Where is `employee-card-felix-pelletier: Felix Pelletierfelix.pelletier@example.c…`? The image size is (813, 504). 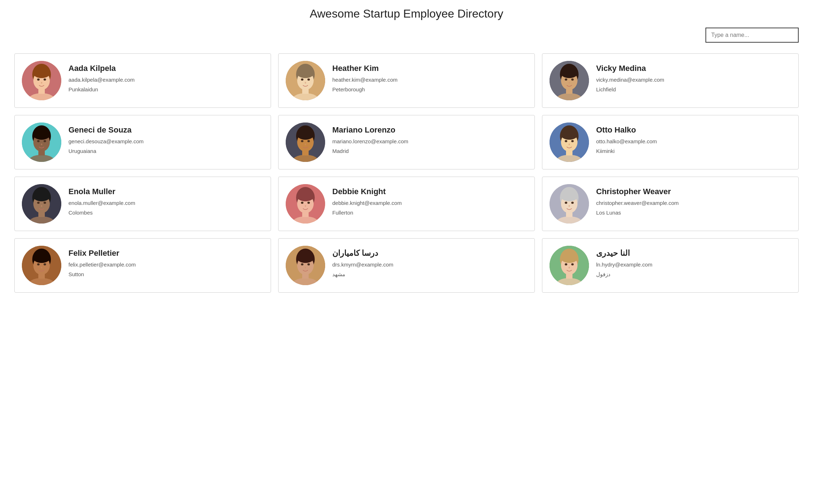
employee-card-felix-pelletier: Felix Pelletierfelix.pelletier@example.c… is located at coordinates (143, 265).